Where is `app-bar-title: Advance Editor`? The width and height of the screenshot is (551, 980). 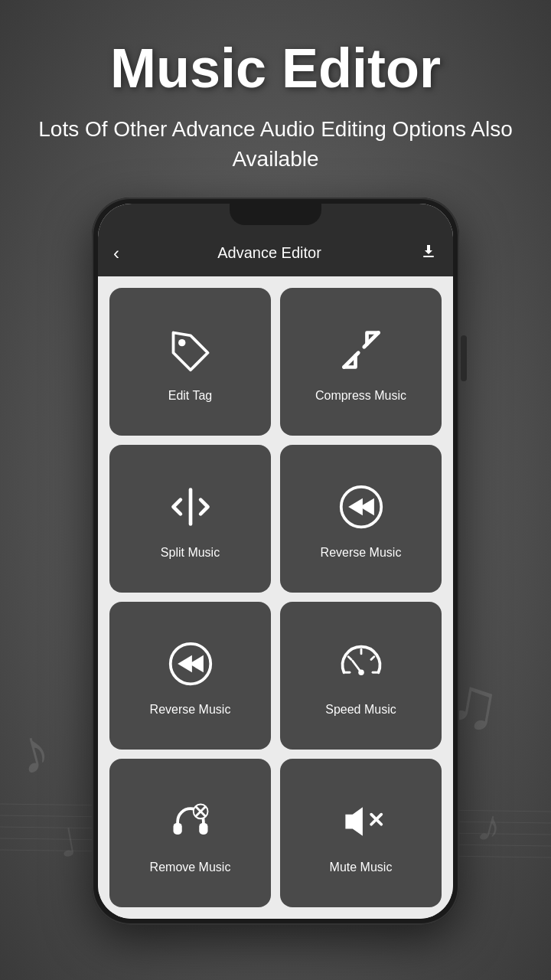 app-bar-title: Advance Editor is located at coordinates (269, 253).